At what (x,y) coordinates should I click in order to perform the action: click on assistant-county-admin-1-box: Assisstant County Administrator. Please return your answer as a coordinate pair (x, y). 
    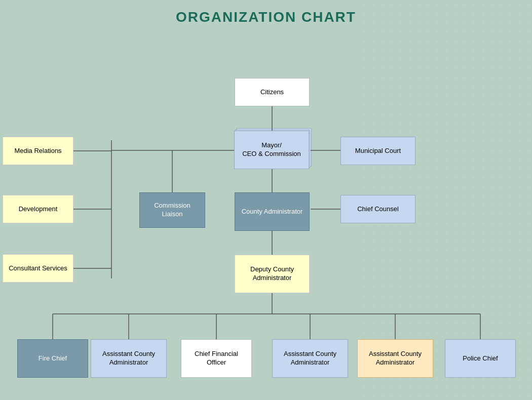
    Looking at the image, I should click on (129, 358).